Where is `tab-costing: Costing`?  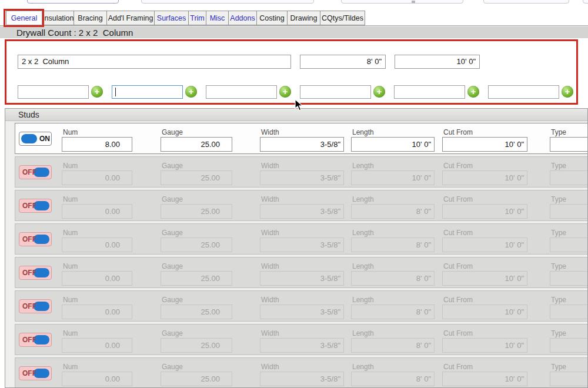
tab-costing: Costing is located at coordinates (272, 18).